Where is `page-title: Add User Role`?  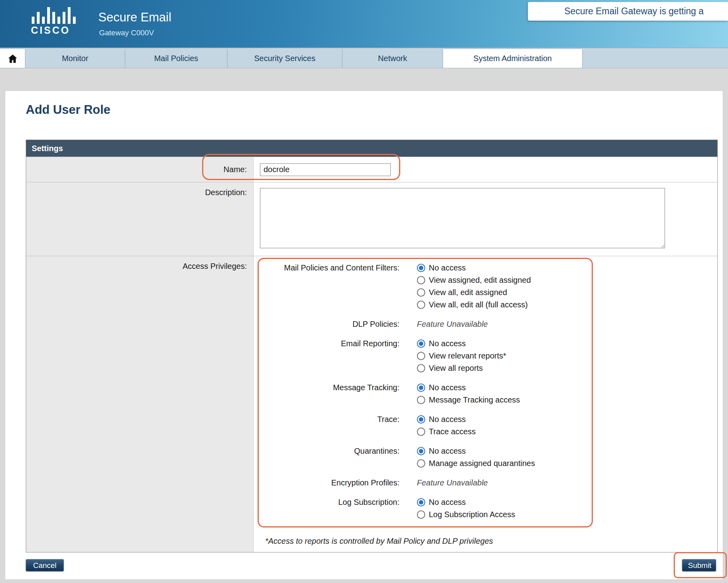 page-title: Add User Role is located at coordinates (68, 110).